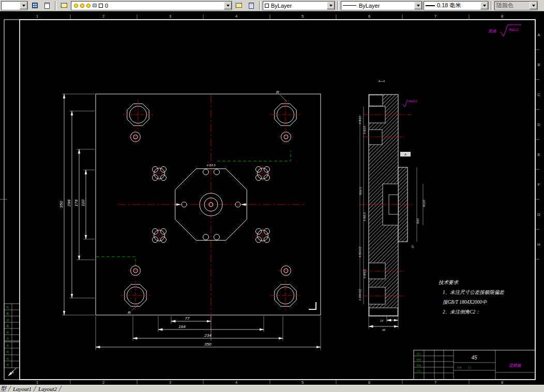 The height and width of the screenshot is (392, 544). Describe the element at coordinates (449, 283) in the screenshot. I see `notes-title: 技术要求` at that location.